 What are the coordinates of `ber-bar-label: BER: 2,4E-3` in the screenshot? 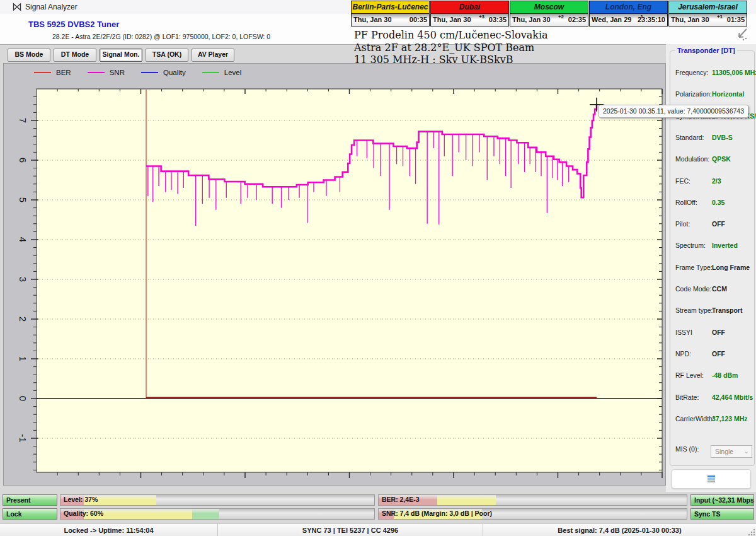 It's located at (401, 499).